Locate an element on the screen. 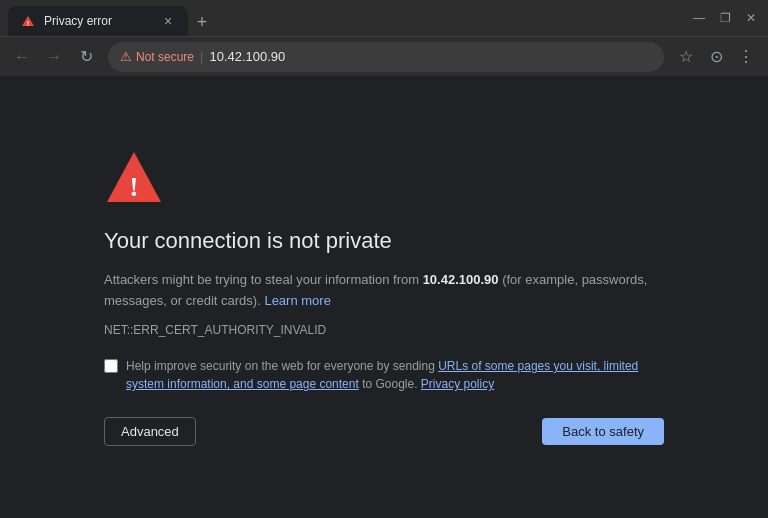 The image size is (768, 518). security-label: Not secure is located at coordinates (165, 57).